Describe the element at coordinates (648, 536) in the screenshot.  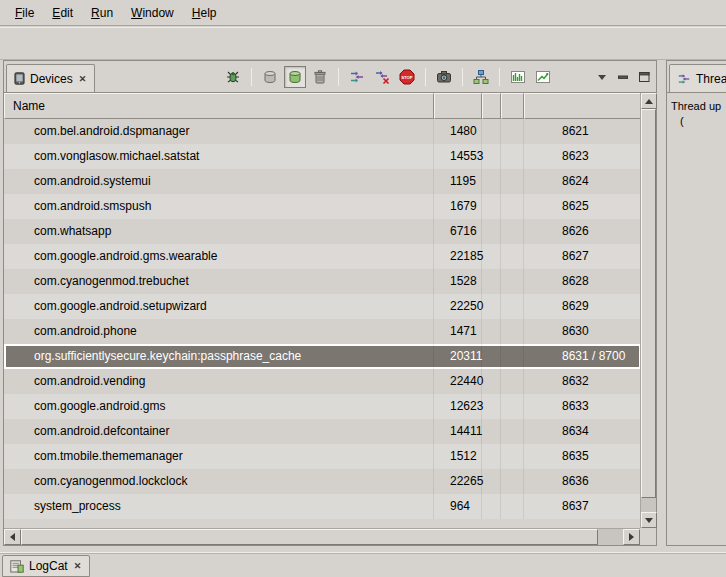
I see `scrollbar-corner` at that location.